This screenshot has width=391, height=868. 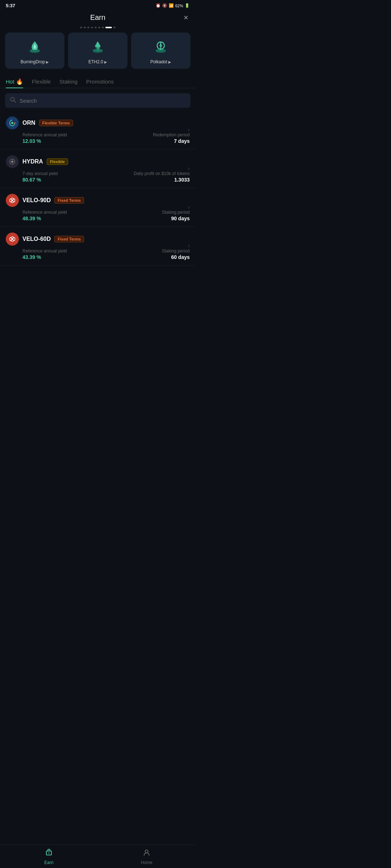 I want to click on earn-item-velo90d-header: VELO-90D Fixed Terms, so click(x=98, y=200).